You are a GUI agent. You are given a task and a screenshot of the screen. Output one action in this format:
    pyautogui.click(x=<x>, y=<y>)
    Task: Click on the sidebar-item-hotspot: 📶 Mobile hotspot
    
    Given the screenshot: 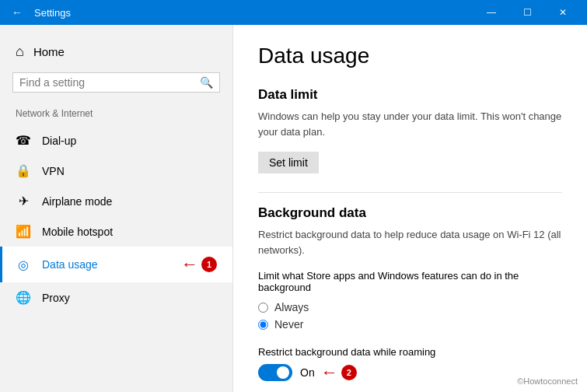 What is the action you would take?
    pyautogui.click(x=117, y=232)
    